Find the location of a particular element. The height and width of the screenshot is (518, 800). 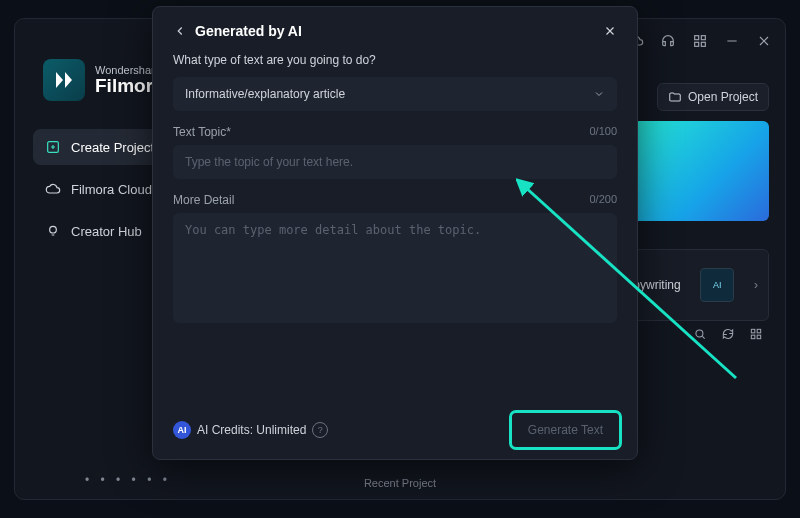

text-topic-input is located at coordinates (395, 162).